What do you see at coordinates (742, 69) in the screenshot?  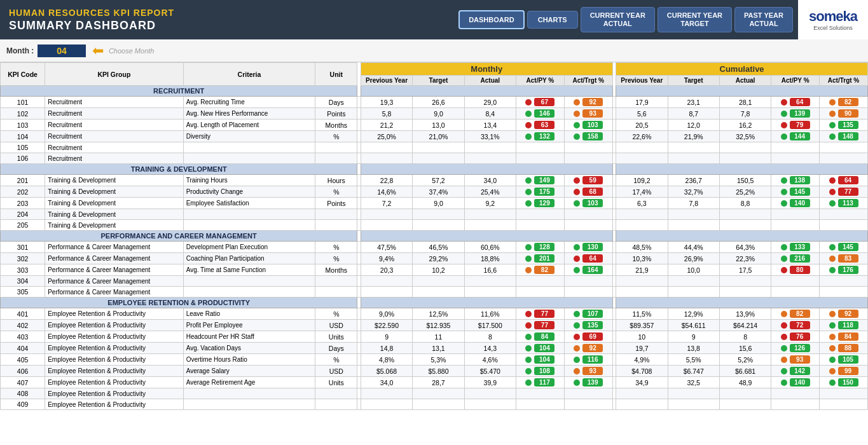 I see `cumulative-header: Cumulative` at bounding box center [742, 69].